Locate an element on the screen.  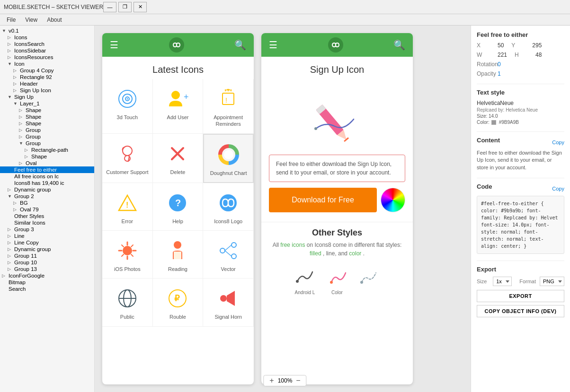
icon-label-vector: Vector is located at coordinates (228, 269).